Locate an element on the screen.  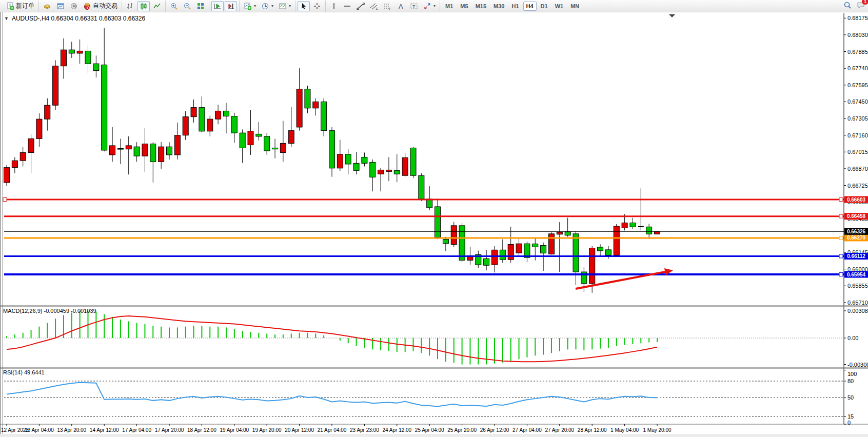
time-axis-label: 23 Apr 23:00 is located at coordinates (364, 430).